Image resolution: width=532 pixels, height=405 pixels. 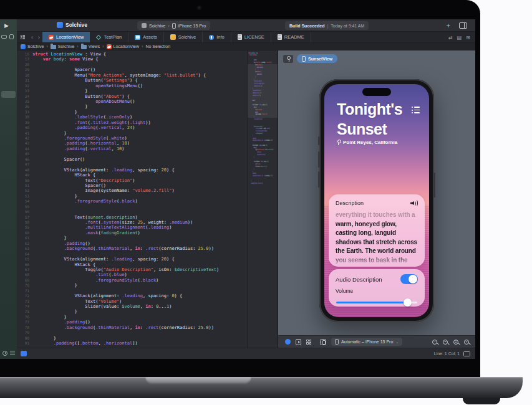 What do you see at coordinates (327, 26) in the screenshot?
I see `activity-view: Build Succeeded | Today at 9:41 AM` at bounding box center [327, 26].